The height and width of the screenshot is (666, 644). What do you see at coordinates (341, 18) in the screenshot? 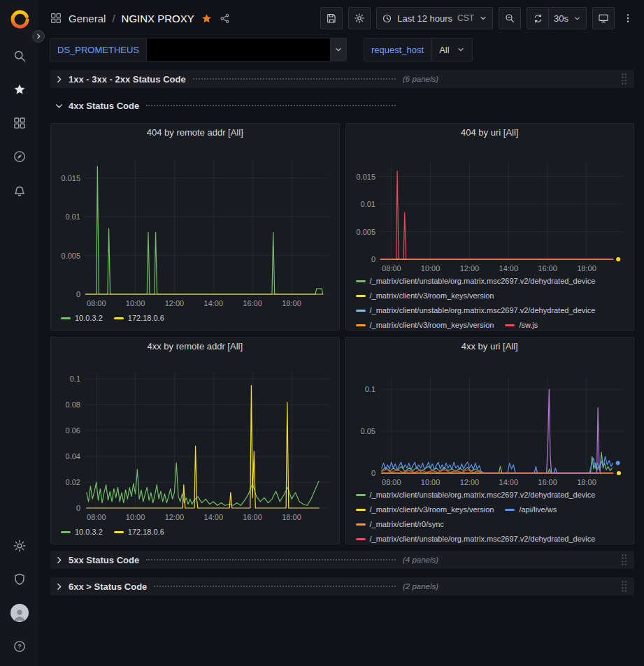
I see `top-toolbar: General / NGINX PROXY L` at bounding box center [341, 18].